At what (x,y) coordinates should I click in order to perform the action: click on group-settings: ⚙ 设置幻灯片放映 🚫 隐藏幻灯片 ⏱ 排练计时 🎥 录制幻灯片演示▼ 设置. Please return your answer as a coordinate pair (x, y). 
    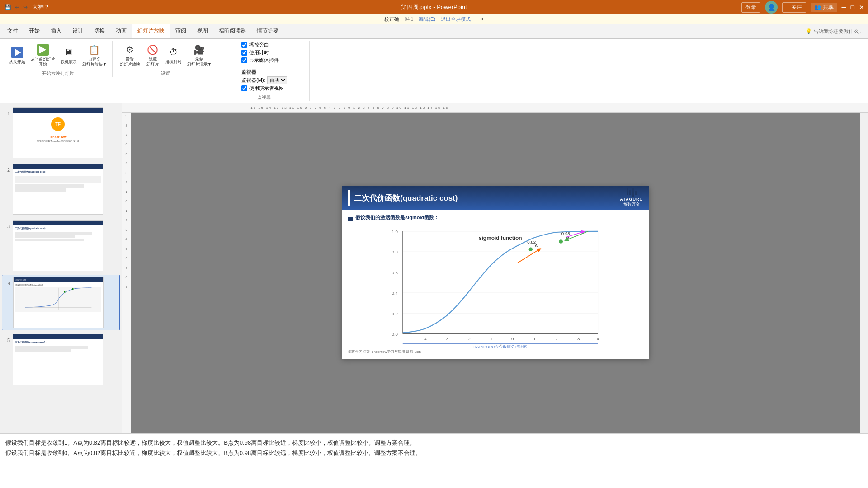
    Looking at the image, I should click on (166, 59).